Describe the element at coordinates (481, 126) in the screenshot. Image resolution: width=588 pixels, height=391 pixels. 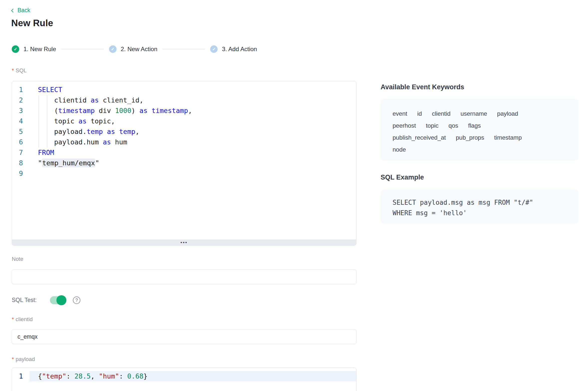
I see `keyword-row: peerhosttopicqosflags` at that location.